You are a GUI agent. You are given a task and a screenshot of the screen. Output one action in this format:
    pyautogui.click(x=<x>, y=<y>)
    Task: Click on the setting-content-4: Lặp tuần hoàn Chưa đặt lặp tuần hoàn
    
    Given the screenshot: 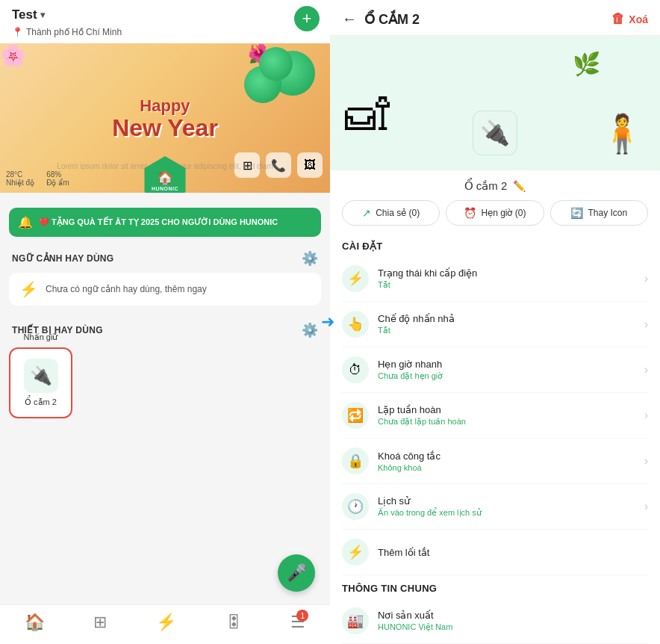 What is the action you would take?
    pyautogui.click(x=511, y=415)
    